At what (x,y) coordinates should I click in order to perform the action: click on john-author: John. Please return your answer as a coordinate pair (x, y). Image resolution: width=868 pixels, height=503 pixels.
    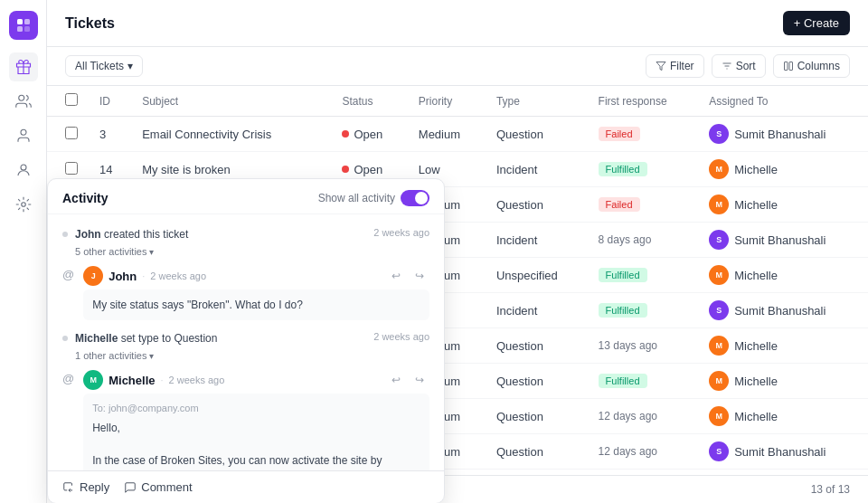
    Looking at the image, I should click on (123, 277).